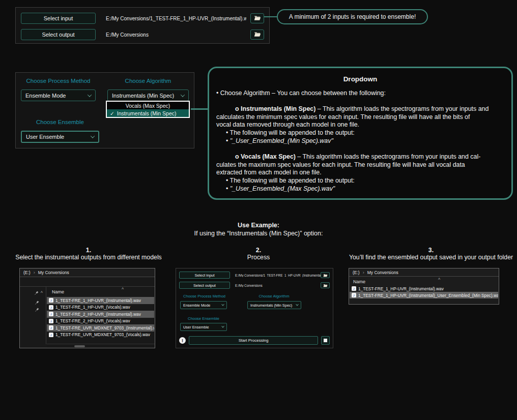  I want to click on pinned-item: ^, so click(39, 293).